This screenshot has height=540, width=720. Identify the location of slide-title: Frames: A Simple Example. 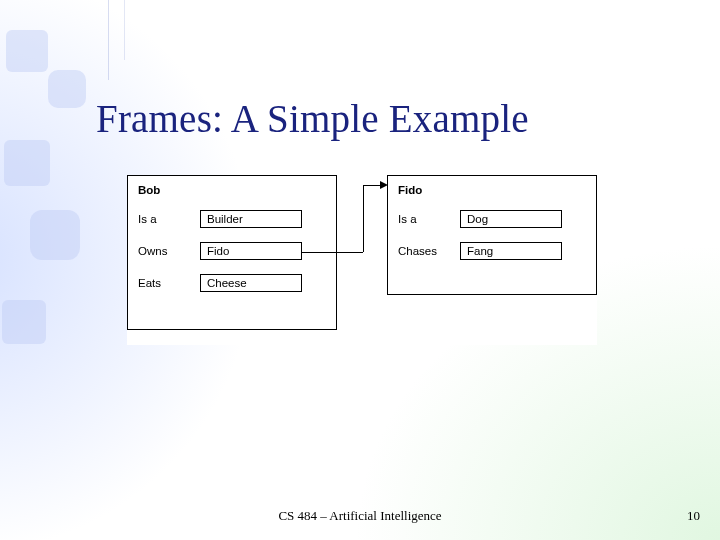
(312, 118).